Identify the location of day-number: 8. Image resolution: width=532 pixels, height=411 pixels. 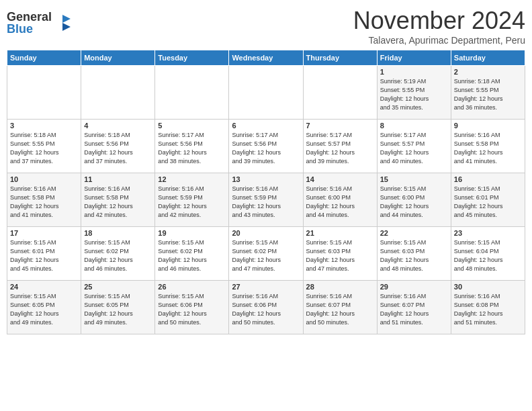
(414, 126).